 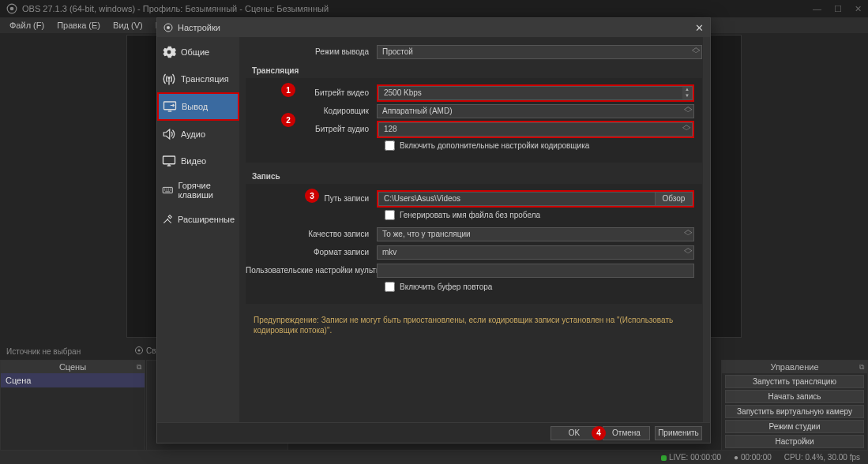 What do you see at coordinates (434, 9) in the screenshot?
I see `window-title-bar: OBS 27.1.3 (64-bit, windows) - Профиль: …` at bounding box center [434, 9].